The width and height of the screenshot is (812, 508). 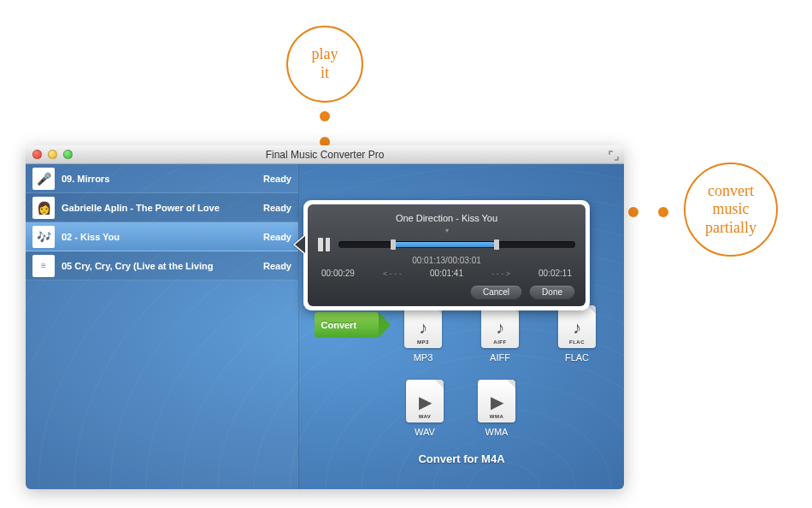 What do you see at coordinates (462, 458) in the screenshot?
I see `current-profile-label: Convert for M4A` at bounding box center [462, 458].